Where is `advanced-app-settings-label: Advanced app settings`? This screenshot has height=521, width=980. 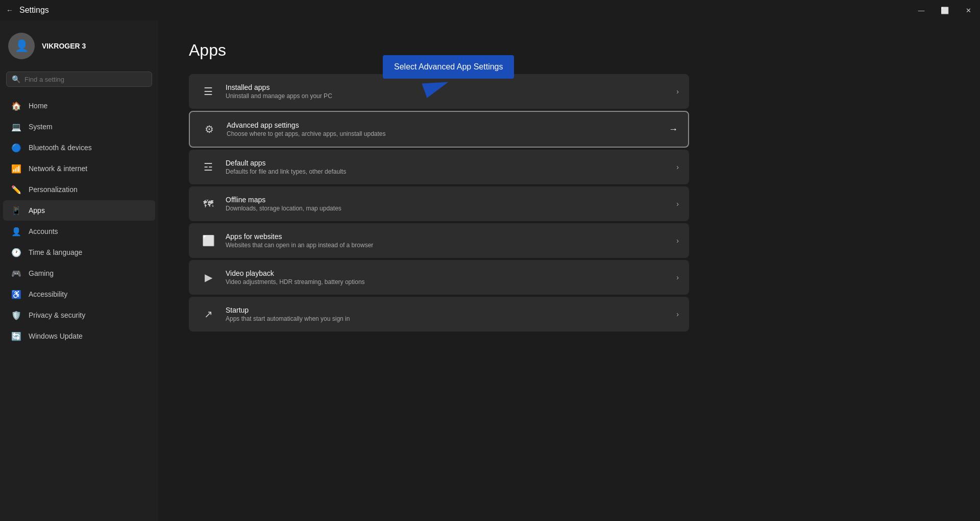 advanced-app-settings-label: Advanced app settings is located at coordinates (444, 125).